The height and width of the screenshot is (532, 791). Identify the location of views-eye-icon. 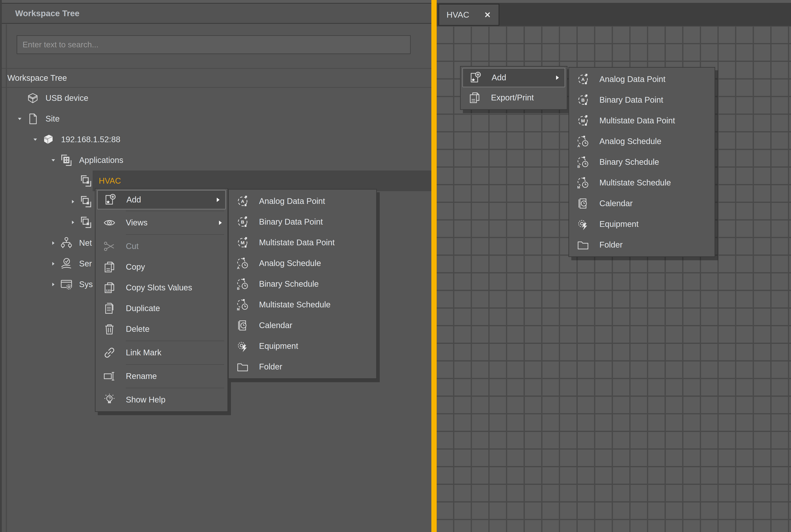
(109, 223).